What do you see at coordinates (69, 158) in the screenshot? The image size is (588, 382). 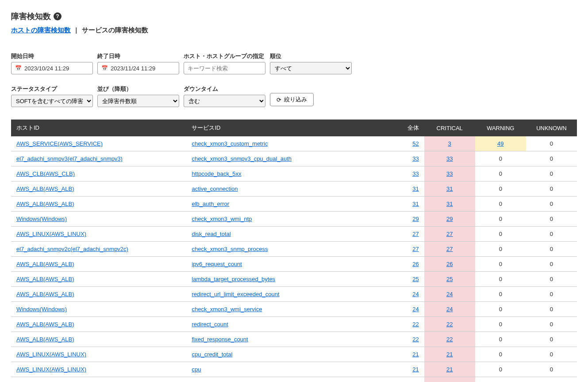 I see `host-link: el7_adachi_snmpv3(el7_adachi_snmpv3)` at bounding box center [69, 158].